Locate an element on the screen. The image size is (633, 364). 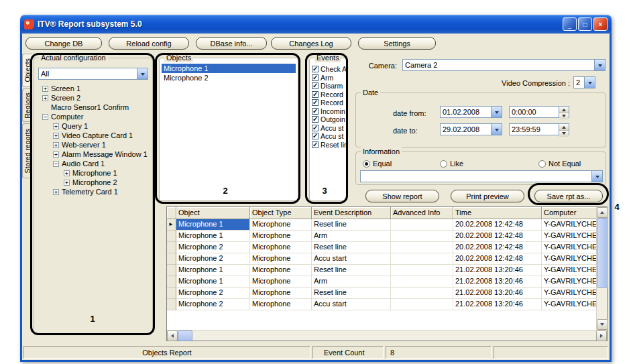
cell-event-description: Accu start is located at coordinates (351, 259).